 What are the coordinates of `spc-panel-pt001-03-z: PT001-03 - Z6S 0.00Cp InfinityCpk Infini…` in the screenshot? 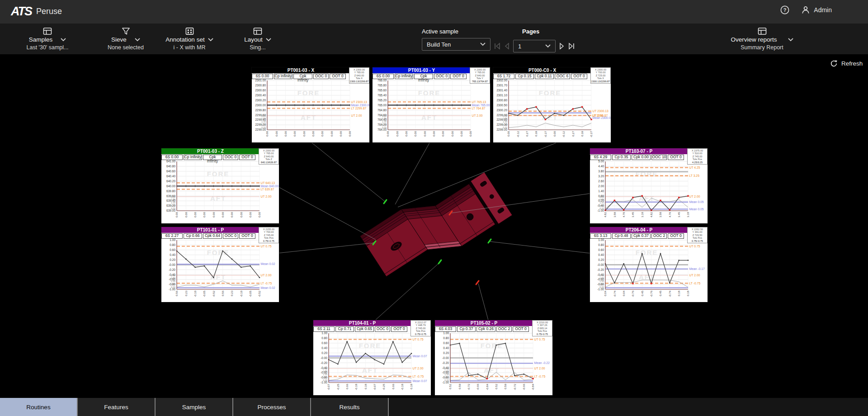 It's located at (220, 186).